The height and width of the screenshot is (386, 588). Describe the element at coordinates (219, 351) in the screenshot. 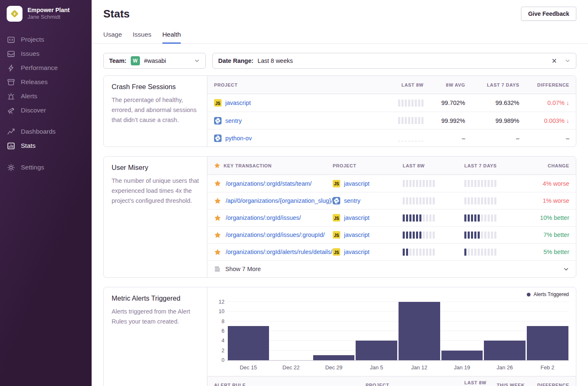

I see `y-axis-tick-label: 2` at that location.